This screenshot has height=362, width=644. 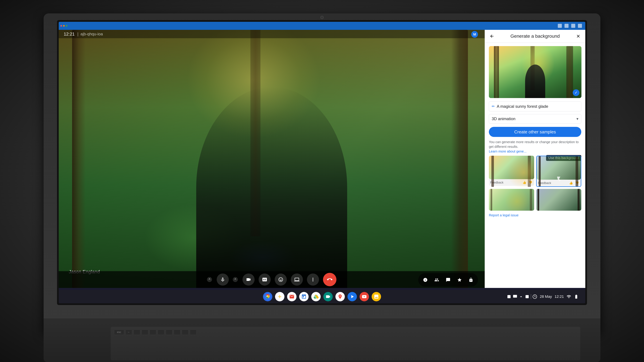 I want to click on thumb3-tree1, so click(x=492, y=200).